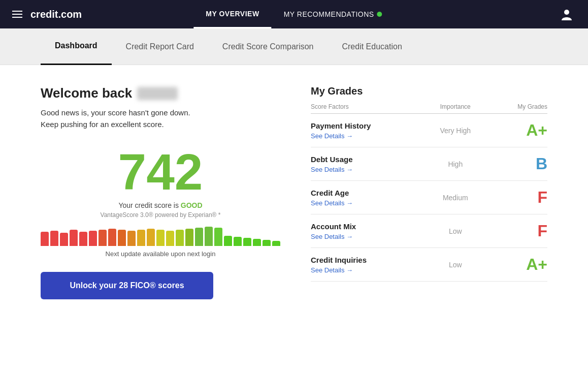 The width and height of the screenshot is (588, 372). What do you see at coordinates (294, 47) in the screenshot?
I see `sub-navigation: Dashboard Credit Report Card Credit Scor…` at bounding box center [294, 47].